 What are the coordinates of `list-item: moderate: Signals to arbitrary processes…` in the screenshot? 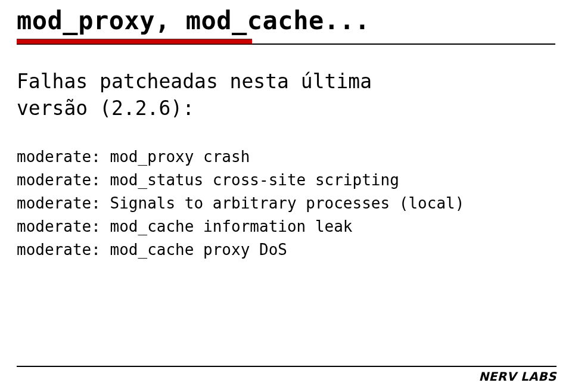 It's located at (286, 204).